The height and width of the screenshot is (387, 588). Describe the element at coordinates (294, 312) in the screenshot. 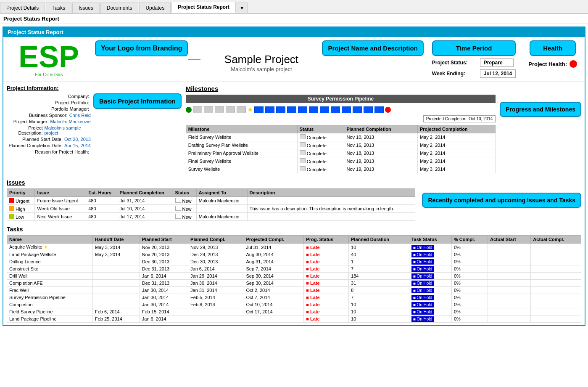

I see `list-item: Field Survey Pipeline Feb 6, 2014 Feb 15…` at that location.